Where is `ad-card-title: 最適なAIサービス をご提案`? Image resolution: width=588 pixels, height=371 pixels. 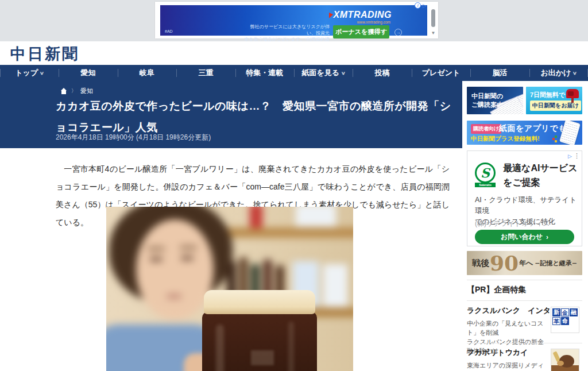
ad-card-title: 最適なAIサービス をご提案 is located at coordinates (540, 175).